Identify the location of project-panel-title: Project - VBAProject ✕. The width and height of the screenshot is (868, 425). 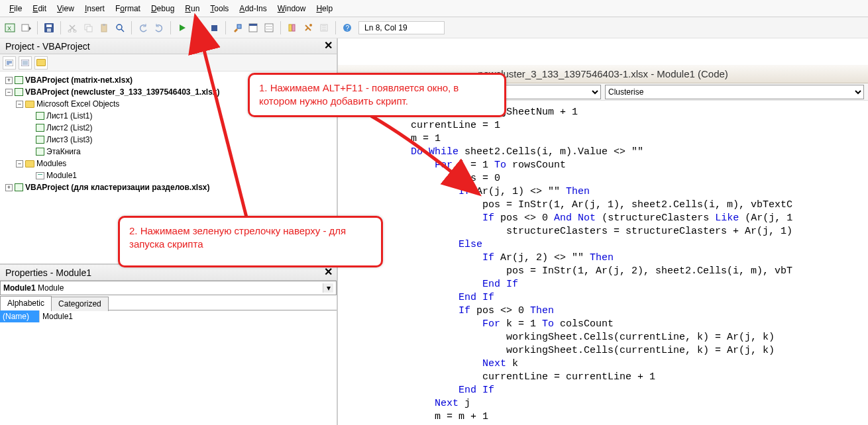
(168, 46).